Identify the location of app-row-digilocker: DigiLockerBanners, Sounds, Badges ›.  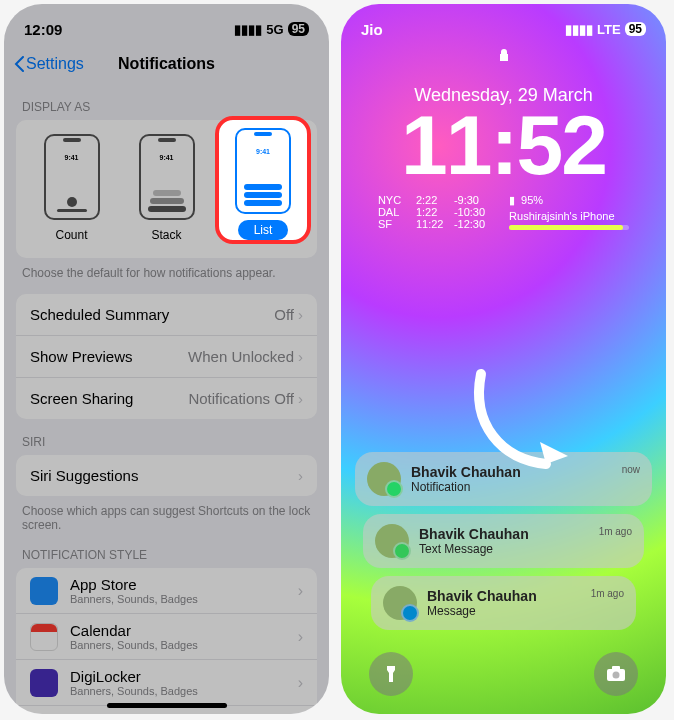
(166, 682).